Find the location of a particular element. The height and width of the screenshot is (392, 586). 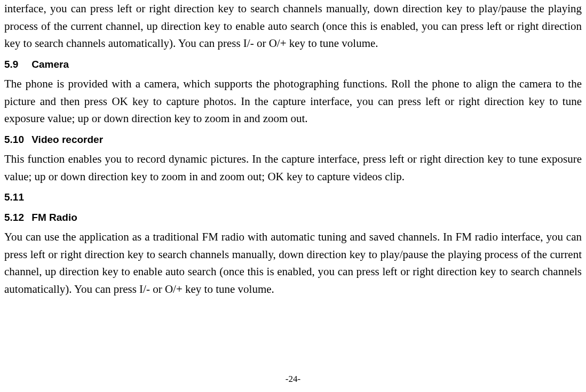

heading-number: 5.12 is located at coordinates (17, 218).